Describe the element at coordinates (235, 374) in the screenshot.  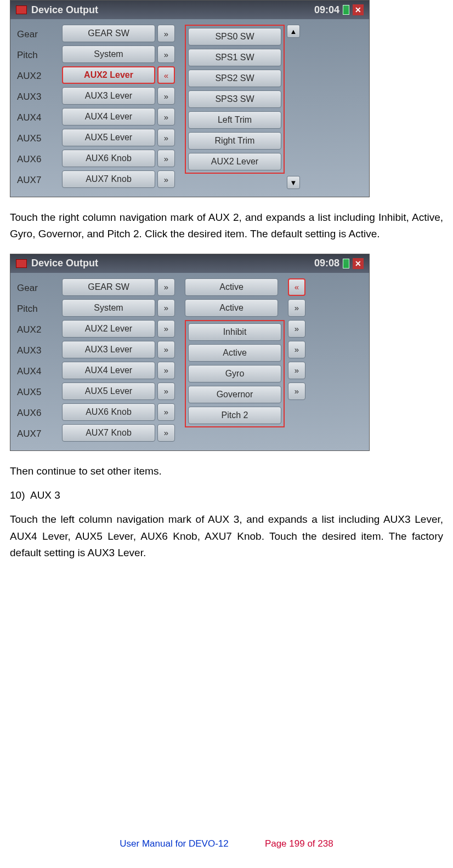
I see `list-option: Gyro` at that location.